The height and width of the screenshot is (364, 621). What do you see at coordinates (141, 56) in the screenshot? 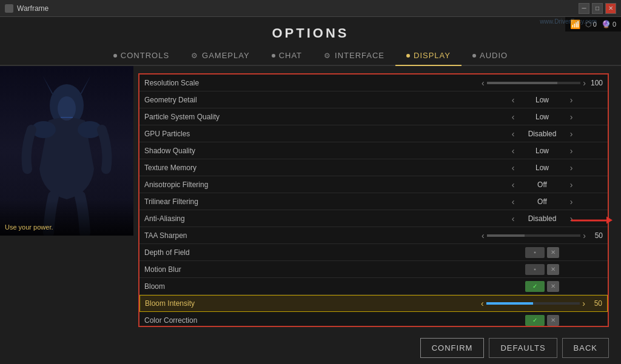
I see `tab-controls: CONTROLS` at bounding box center [141, 56].